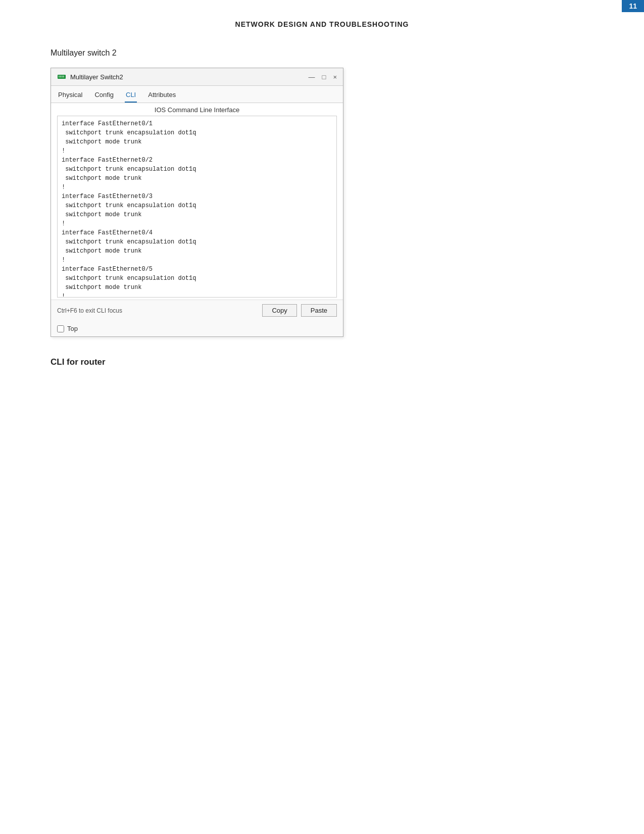 This screenshot has height=834, width=644. I want to click on cli-textarea, so click(197, 207).